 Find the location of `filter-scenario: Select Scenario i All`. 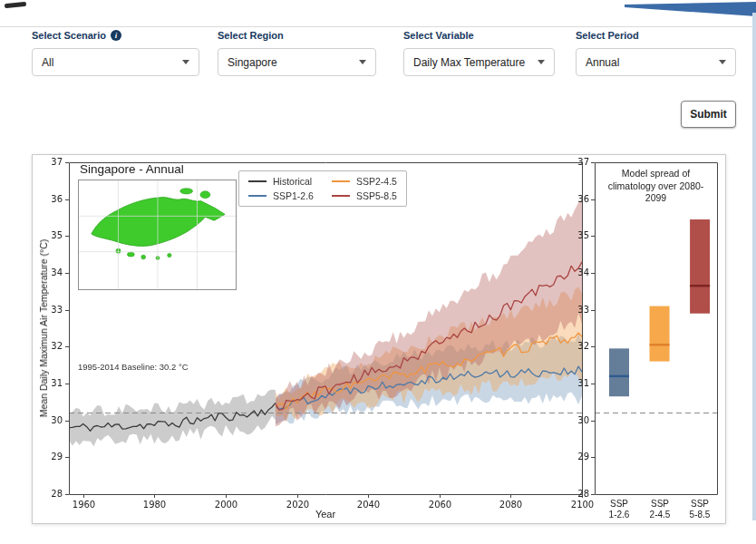

filter-scenario: Select Scenario i All is located at coordinates (116, 53).